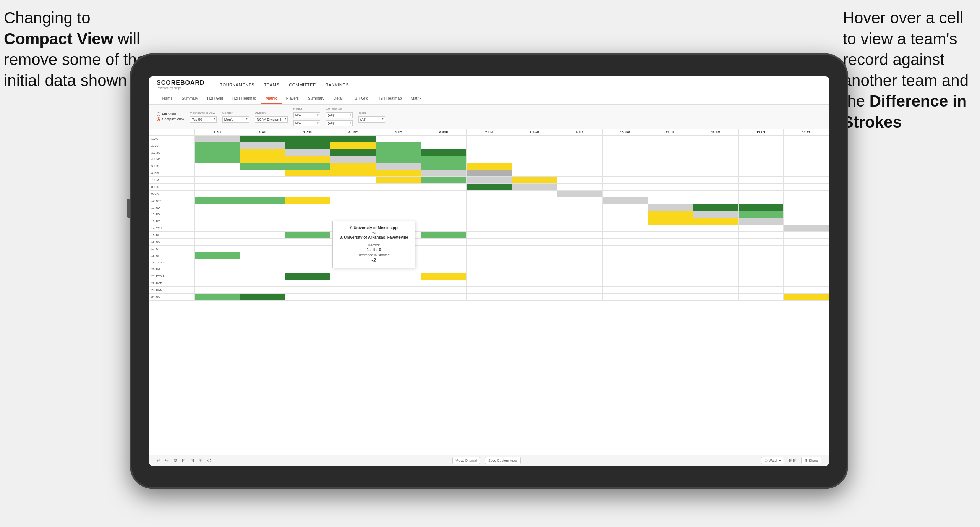 The width and height of the screenshot is (980, 527). What do you see at coordinates (215, 99) in the screenshot?
I see `tab-h2h-grid-1: H2H Grid` at bounding box center [215, 99].